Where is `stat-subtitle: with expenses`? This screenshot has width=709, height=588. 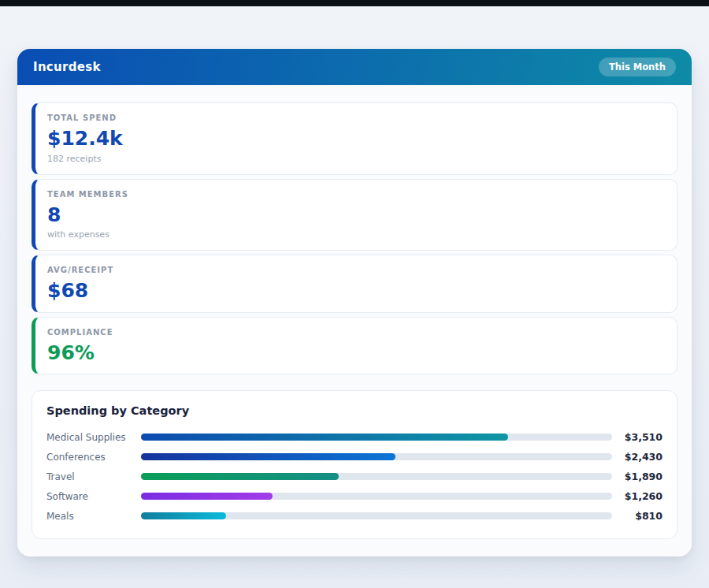
stat-subtitle: with expenses is located at coordinates (354, 235).